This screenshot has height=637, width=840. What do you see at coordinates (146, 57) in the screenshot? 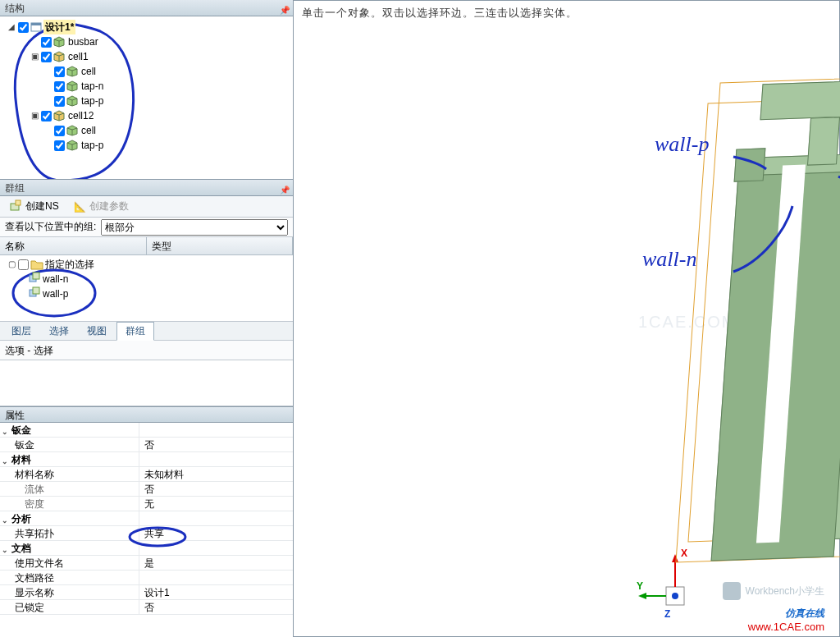
I see `tree-item: ▣cell1` at bounding box center [146, 57].